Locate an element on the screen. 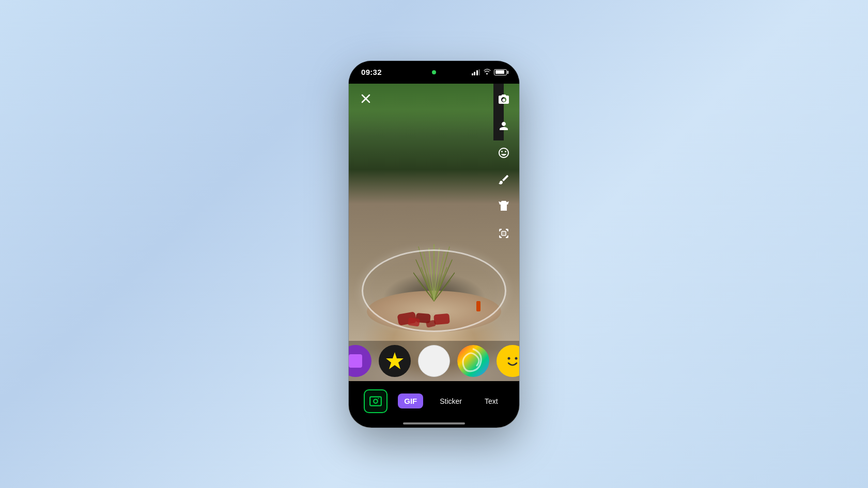  status-time: 09:32 is located at coordinates (371, 72).